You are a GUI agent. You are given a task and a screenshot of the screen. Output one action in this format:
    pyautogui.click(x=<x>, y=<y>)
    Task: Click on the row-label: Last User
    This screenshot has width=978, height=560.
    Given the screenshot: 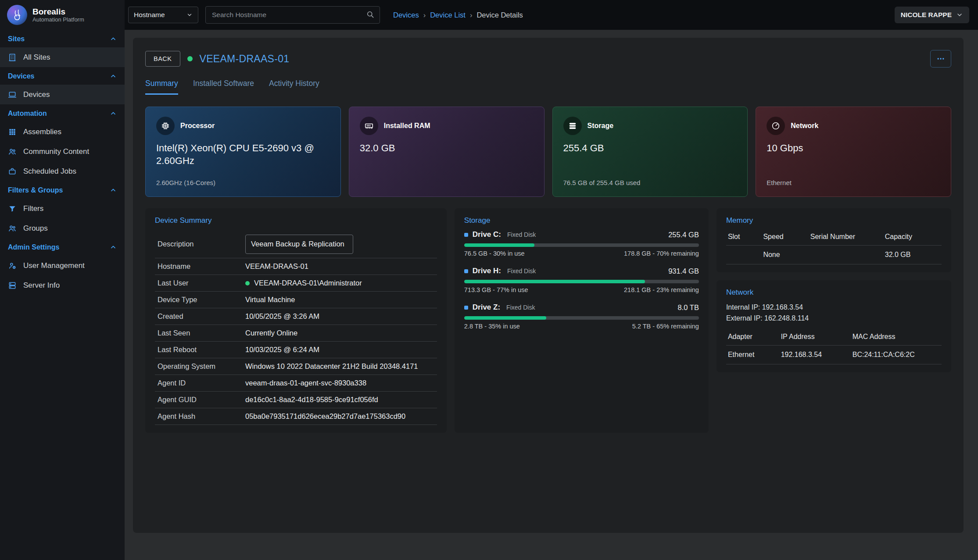 What is the action you would take?
    pyautogui.click(x=201, y=283)
    